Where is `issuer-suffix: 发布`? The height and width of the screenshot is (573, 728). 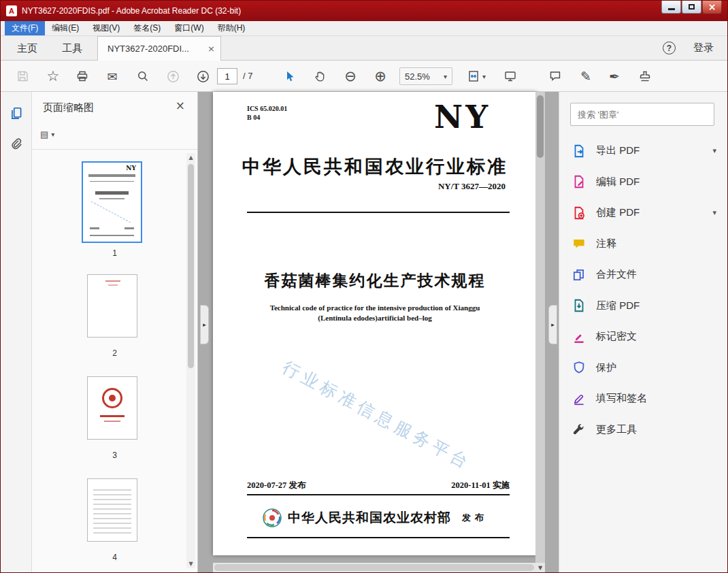 issuer-suffix: 发布 is located at coordinates (475, 518).